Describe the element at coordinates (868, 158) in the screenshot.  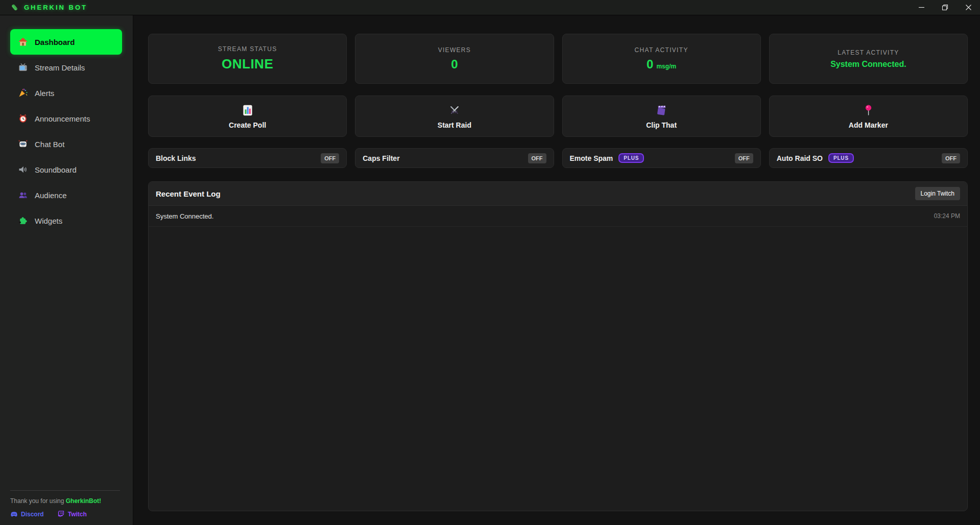
I see `toggle-auto-raid-so: Auto Raid SO PLUS OFF` at that location.